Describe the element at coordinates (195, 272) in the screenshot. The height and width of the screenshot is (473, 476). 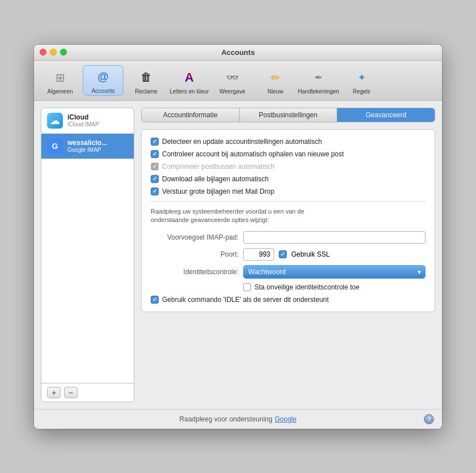
I see `form-label-identiteitscontrole: Identiteitscontrole:` at that location.